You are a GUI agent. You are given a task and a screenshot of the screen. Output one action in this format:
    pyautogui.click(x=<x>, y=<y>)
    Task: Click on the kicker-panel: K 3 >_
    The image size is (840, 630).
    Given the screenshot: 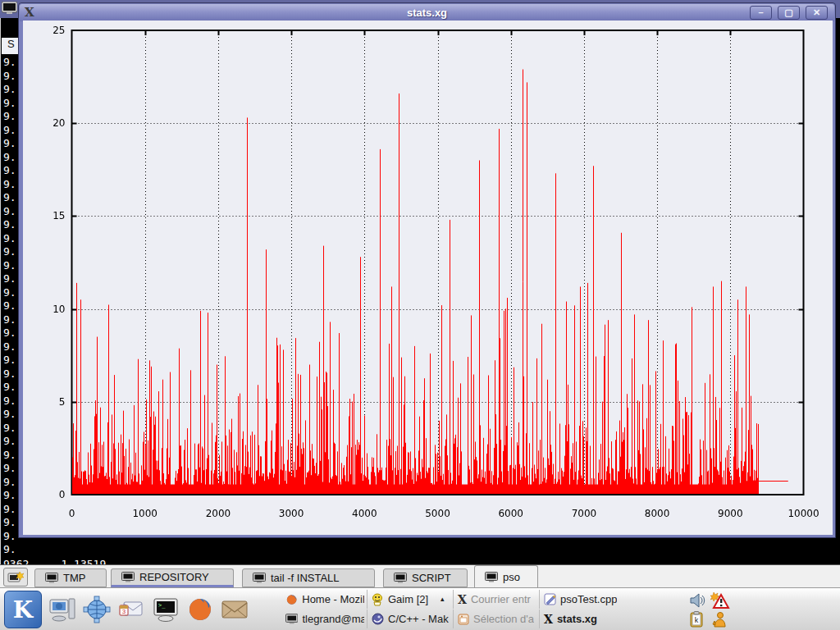 What is the action you would take?
    pyautogui.click(x=420, y=609)
    